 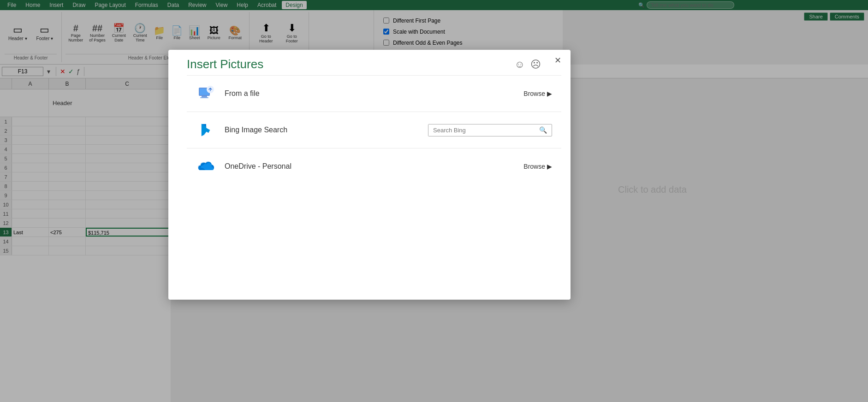 What do you see at coordinates (538, 166) in the screenshot?
I see `onedrive-browse-link: Browse ▶` at bounding box center [538, 166].